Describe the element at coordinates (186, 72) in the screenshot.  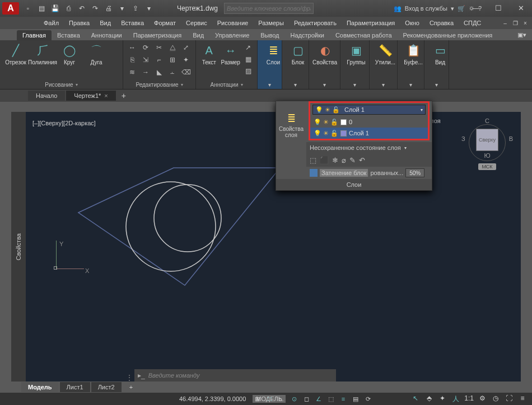
I see `erase-icon: ⌫` at that location.